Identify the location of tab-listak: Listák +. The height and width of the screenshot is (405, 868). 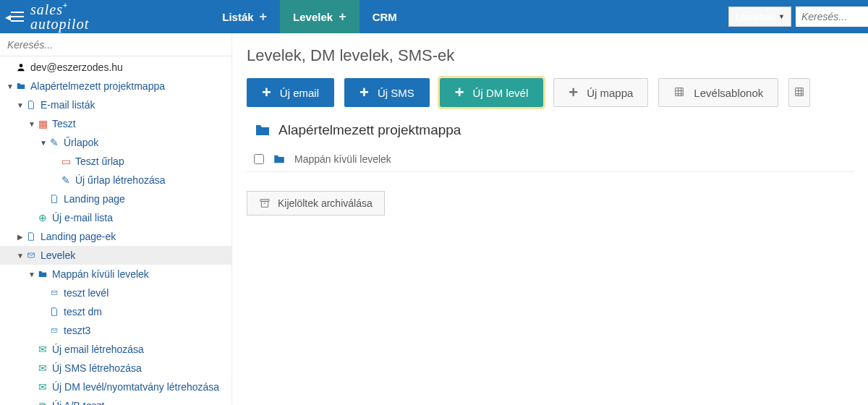
(244, 17).